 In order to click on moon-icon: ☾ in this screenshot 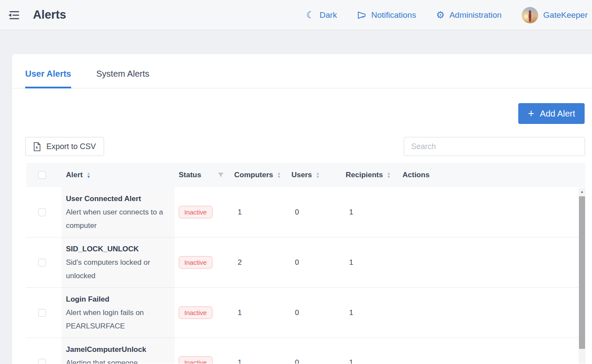, I will do `click(311, 15)`.